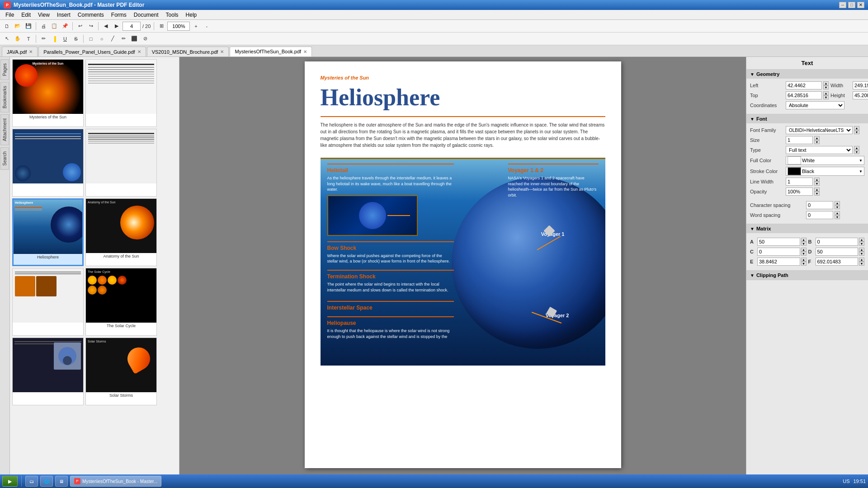 This screenshot has width=868, height=488. I want to click on taskbar-start: ▶, so click(10, 481).